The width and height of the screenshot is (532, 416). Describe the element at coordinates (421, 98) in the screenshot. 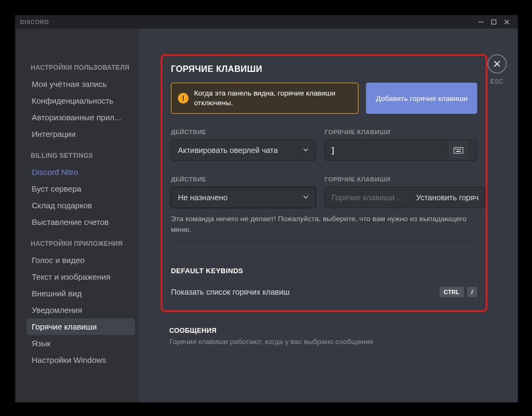

I see `add-keybind-button: Добавить горячие клавиши` at that location.